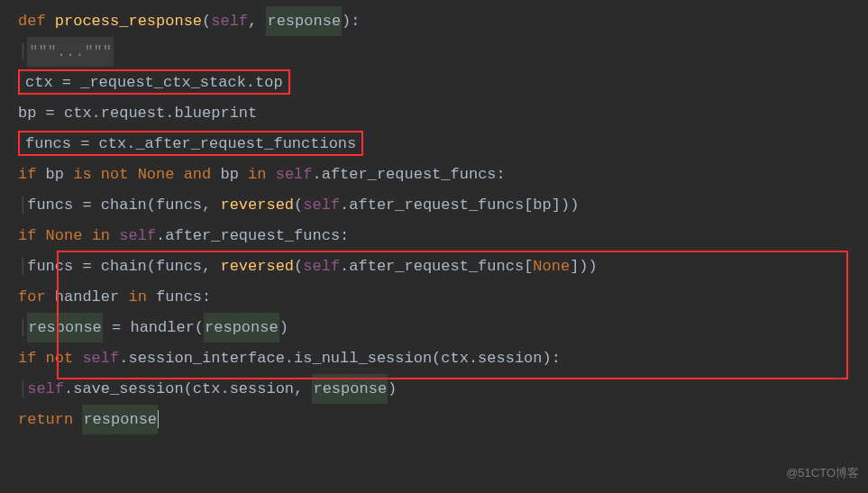 The height and width of the screenshot is (493, 868). Describe the element at coordinates (159, 419) in the screenshot. I see `text-cursor` at that location.